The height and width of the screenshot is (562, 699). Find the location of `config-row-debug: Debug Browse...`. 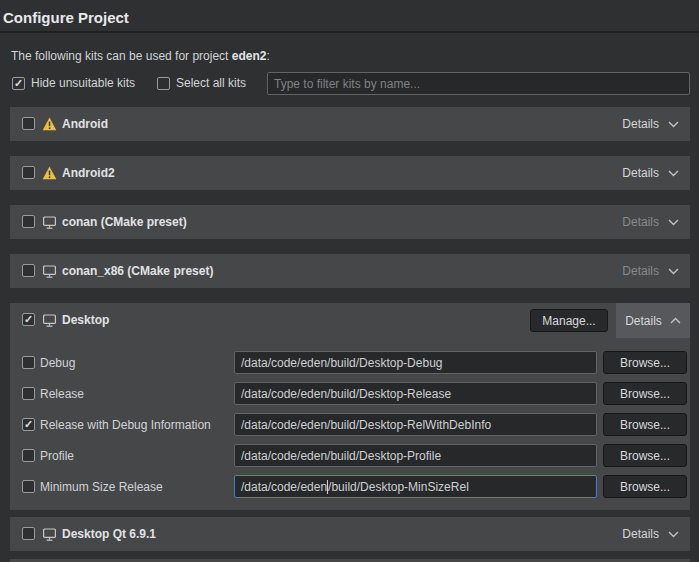

config-row-debug: Debug Browse... is located at coordinates (350, 362).